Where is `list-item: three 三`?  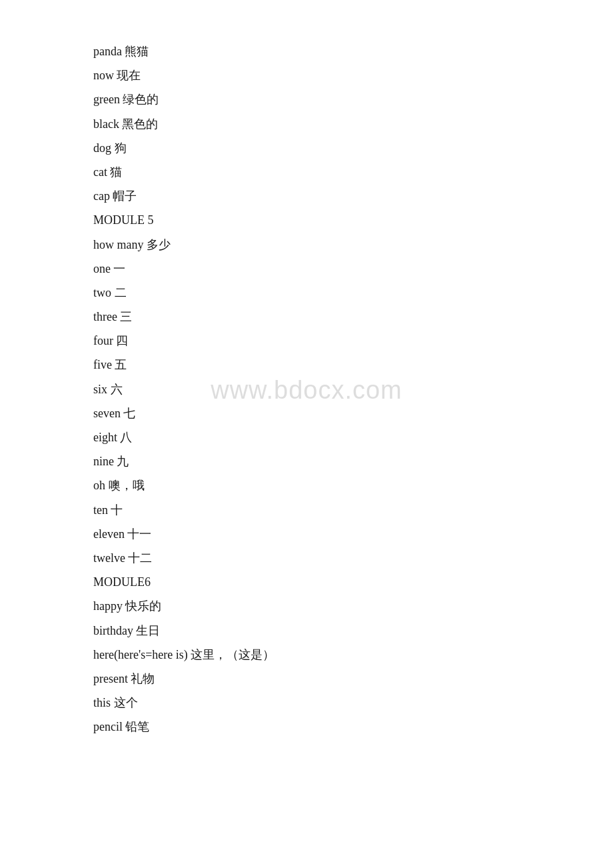 list-item: three 三 is located at coordinates (353, 317).